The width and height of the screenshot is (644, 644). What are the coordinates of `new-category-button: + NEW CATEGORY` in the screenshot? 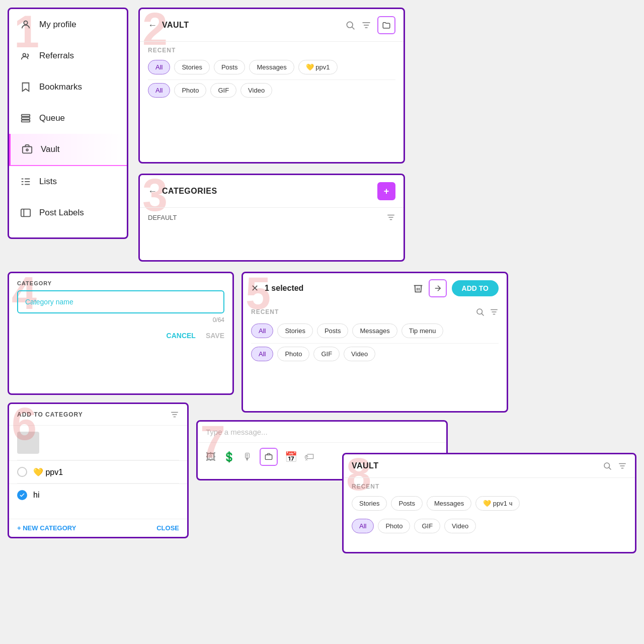 It's located at (46, 528).